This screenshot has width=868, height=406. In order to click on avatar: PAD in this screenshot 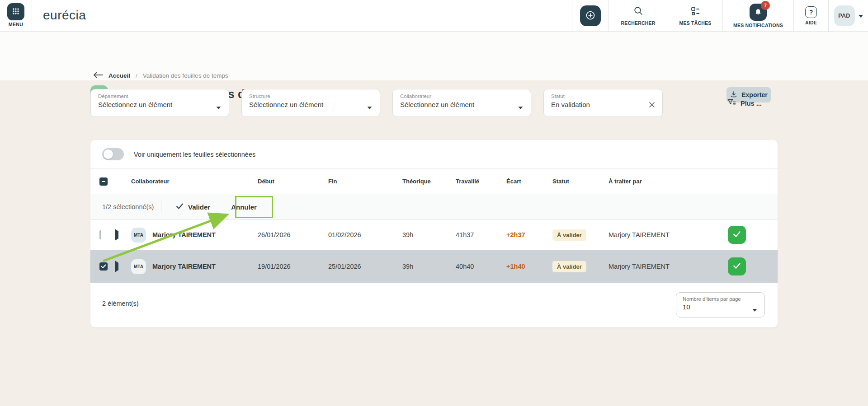, I will do `click(844, 16)`.